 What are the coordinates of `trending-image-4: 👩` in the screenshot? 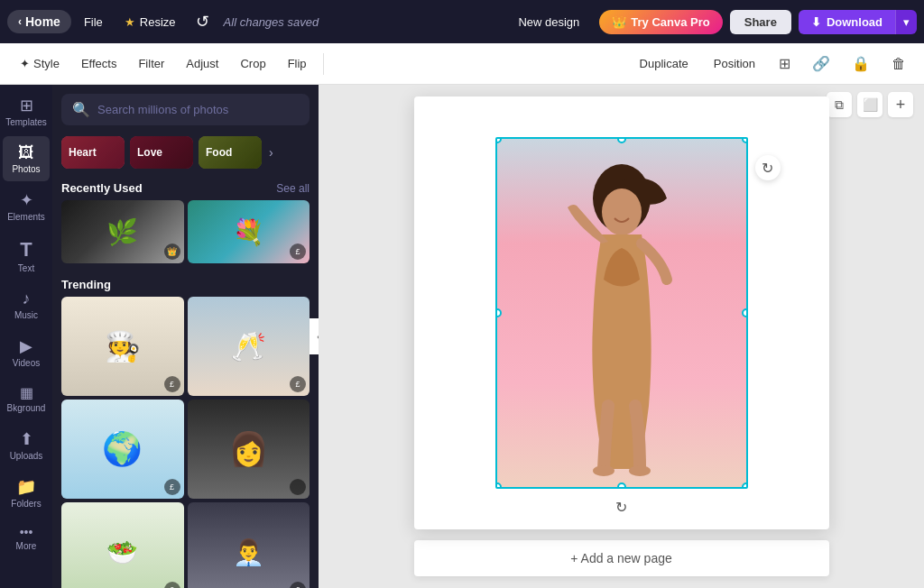 It's located at (249, 449).